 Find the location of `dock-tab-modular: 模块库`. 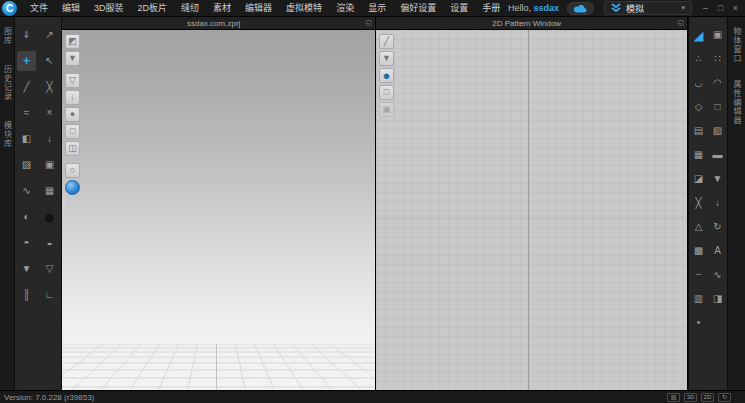

dock-tab-modular: 模块库 is located at coordinates (8, 136).